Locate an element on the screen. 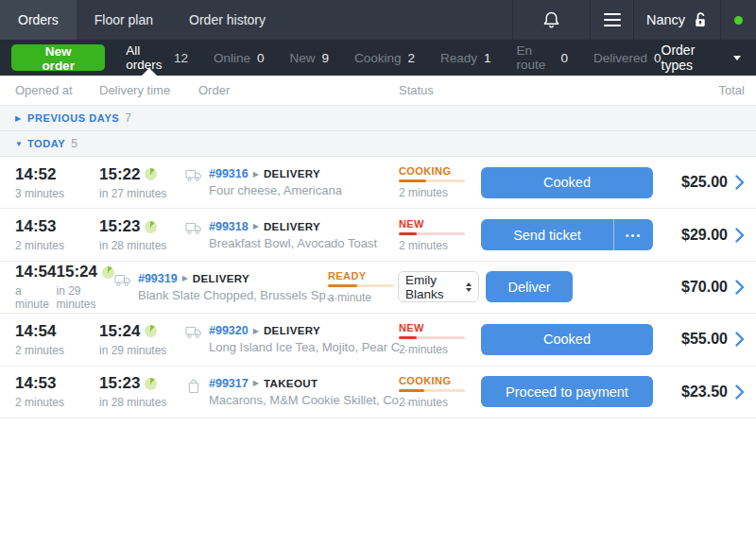 Image resolution: width=756 pixels, height=546 pixels. main-menu-button is located at coordinates (611, 20).